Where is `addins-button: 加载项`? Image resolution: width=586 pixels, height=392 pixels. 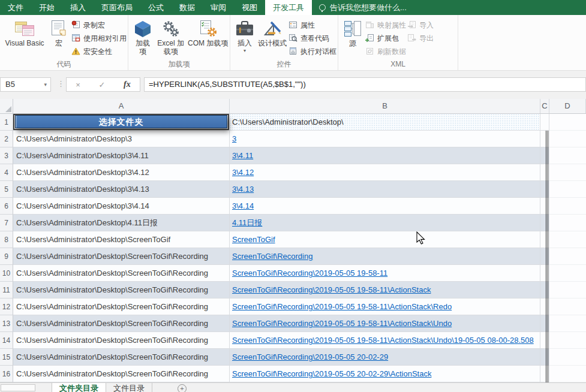 addins-button: 加载项 is located at coordinates (143, 37).